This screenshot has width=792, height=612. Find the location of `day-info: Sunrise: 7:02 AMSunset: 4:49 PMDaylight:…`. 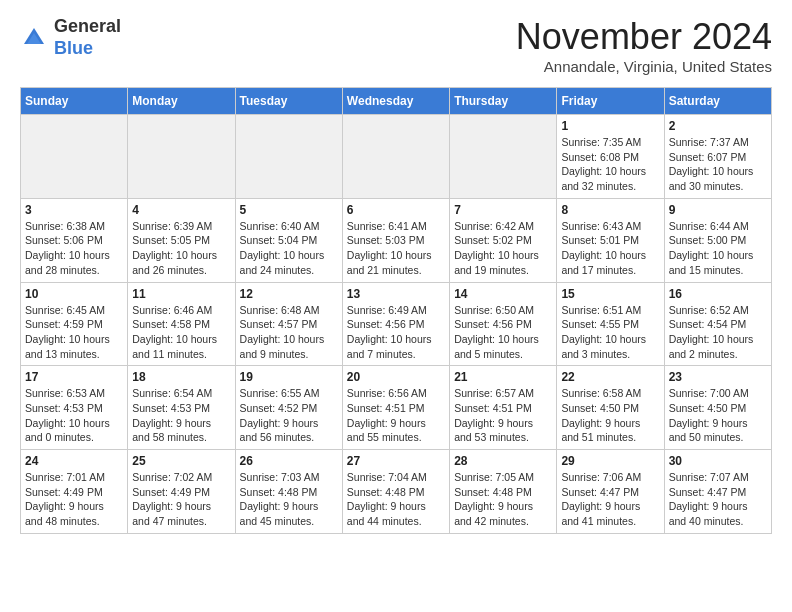

day-info: Sunrise: 7:02 AMSunset: 4:49 PMDaylight:… is located at coordinates (181, 500).